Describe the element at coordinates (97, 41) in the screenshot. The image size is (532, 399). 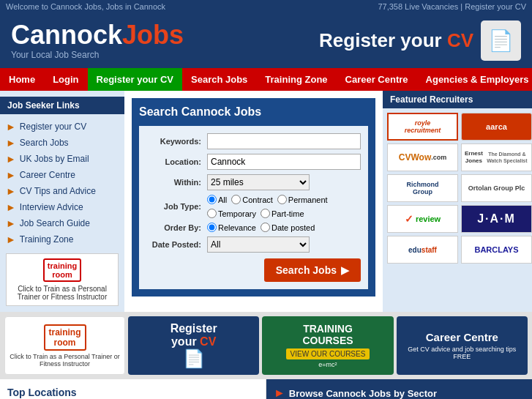
I see `logo: CannockJobs Your Local Job Search` at that location.